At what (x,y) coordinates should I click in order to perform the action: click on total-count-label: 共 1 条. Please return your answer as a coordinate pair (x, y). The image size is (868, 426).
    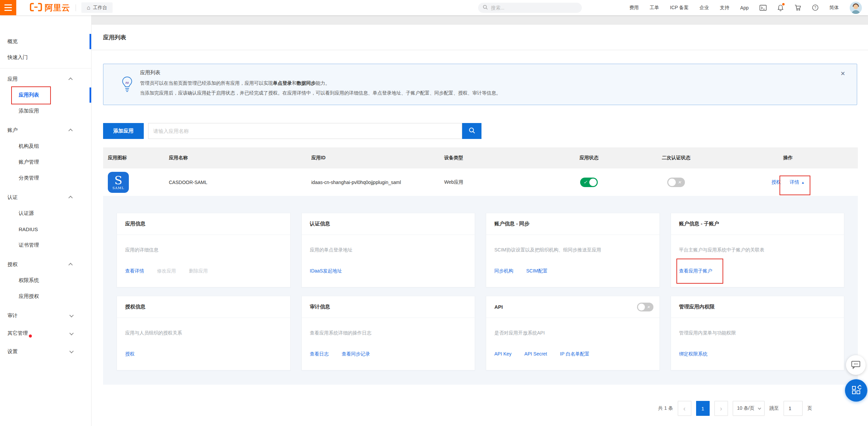
    Looking at the image, I should click on (666, 408).